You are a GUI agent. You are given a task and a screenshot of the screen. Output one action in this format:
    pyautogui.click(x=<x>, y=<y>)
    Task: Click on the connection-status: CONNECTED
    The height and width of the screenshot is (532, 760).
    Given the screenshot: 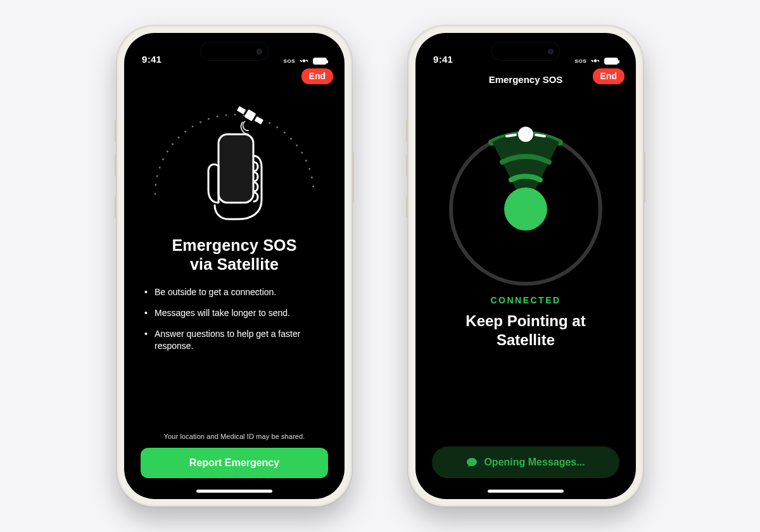 What is the action you would take?
    pyautogui.click(x=526, y=300)
    